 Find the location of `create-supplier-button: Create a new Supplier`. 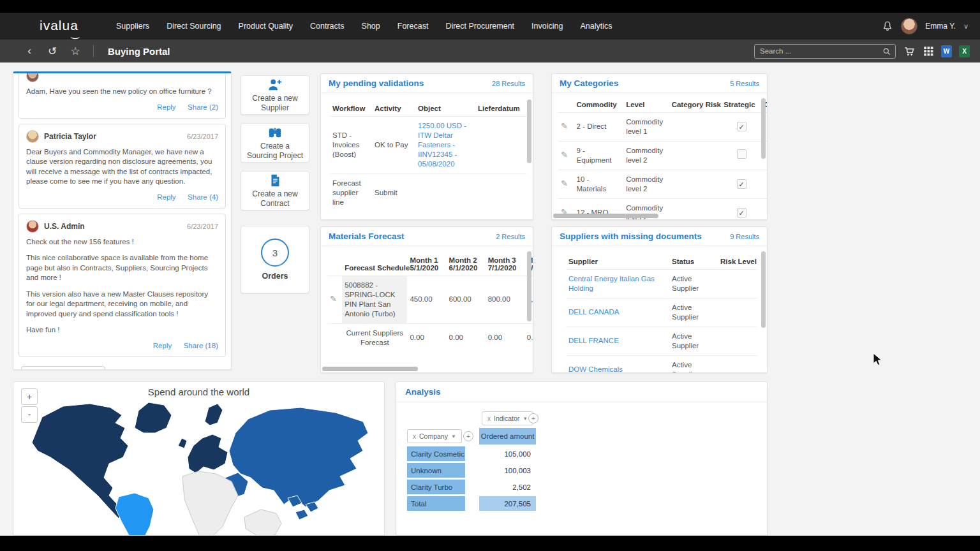

create-supplier-button: Create a new Supplier is located at coordinates (275, 95).